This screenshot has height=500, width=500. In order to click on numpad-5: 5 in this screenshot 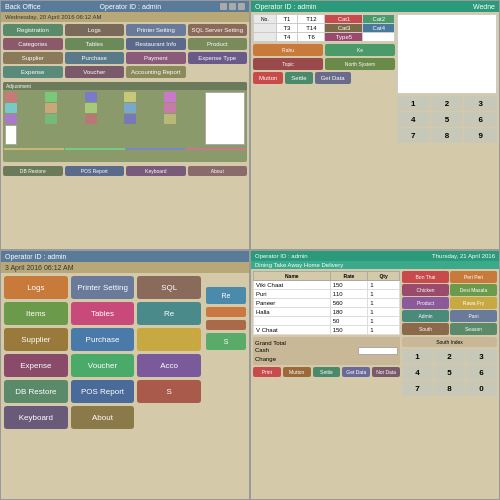, I will do `click(448, 120)`.